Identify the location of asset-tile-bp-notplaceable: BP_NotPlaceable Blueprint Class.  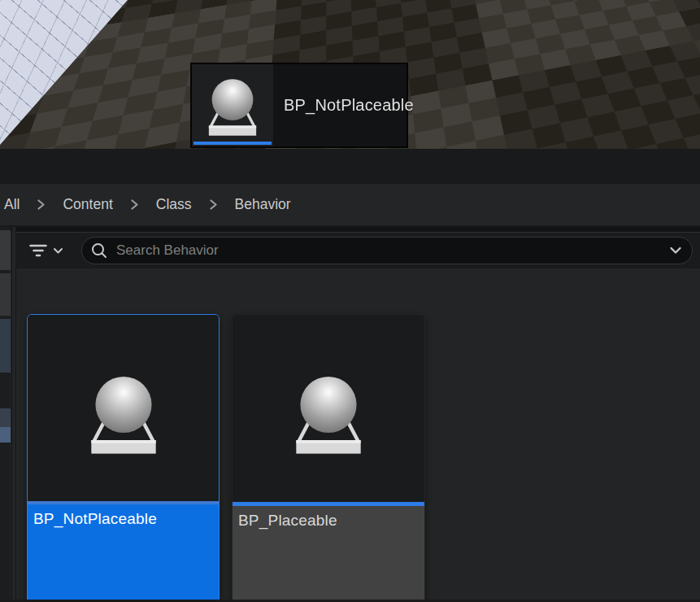
(124, 458).